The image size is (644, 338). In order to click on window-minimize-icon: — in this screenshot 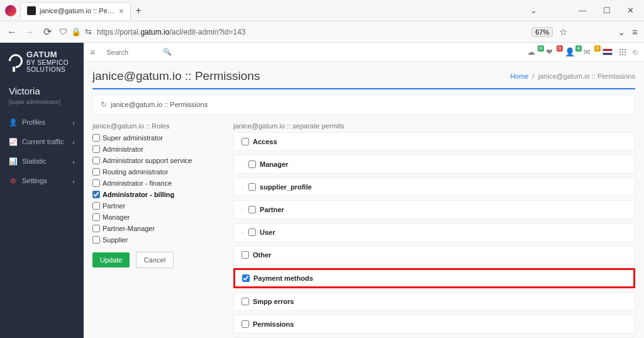, I will do `click(582, 10)`.